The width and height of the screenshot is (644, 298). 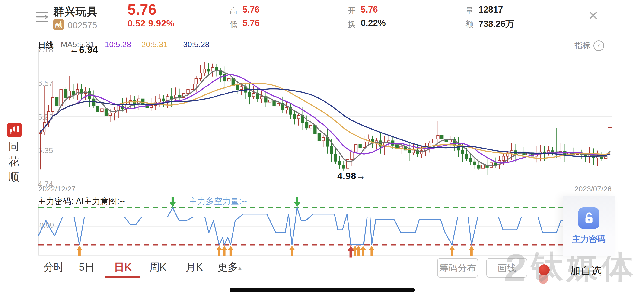 I want to click on sub-indicator-link: 主力多空力量:--, so click(x=218, y=201).